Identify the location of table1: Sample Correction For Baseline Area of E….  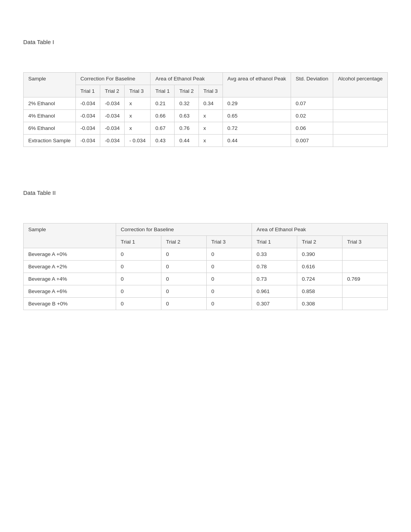
(206, 110).